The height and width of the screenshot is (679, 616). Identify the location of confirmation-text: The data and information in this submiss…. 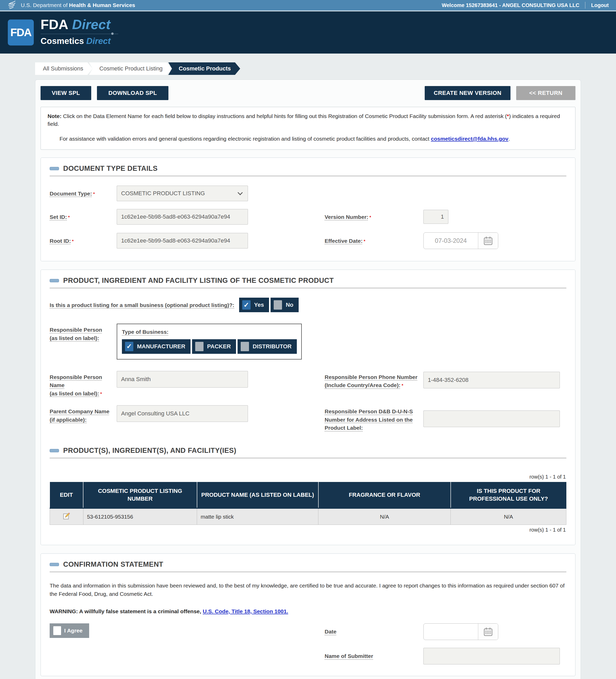
(308, 590).